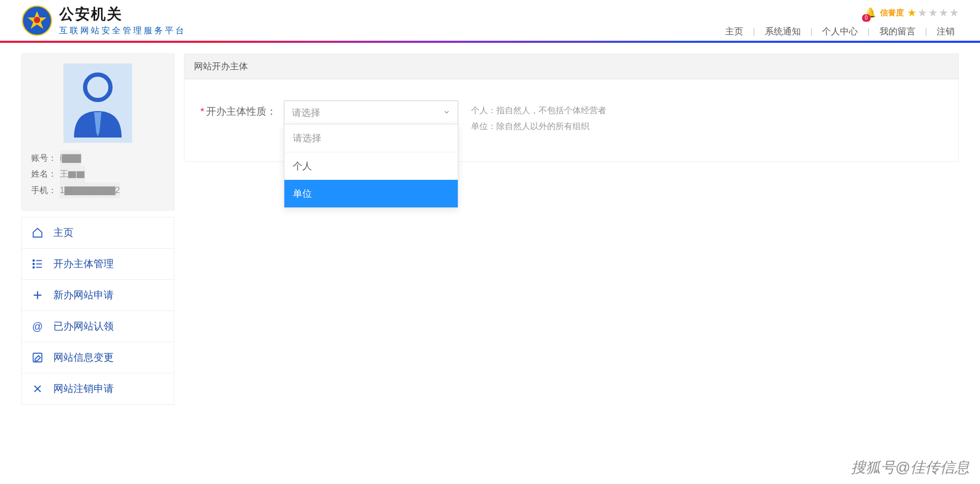 Image resolution: width=980 pixels, height=484 pixels. I want to click on home-icon, so click(38, 233).